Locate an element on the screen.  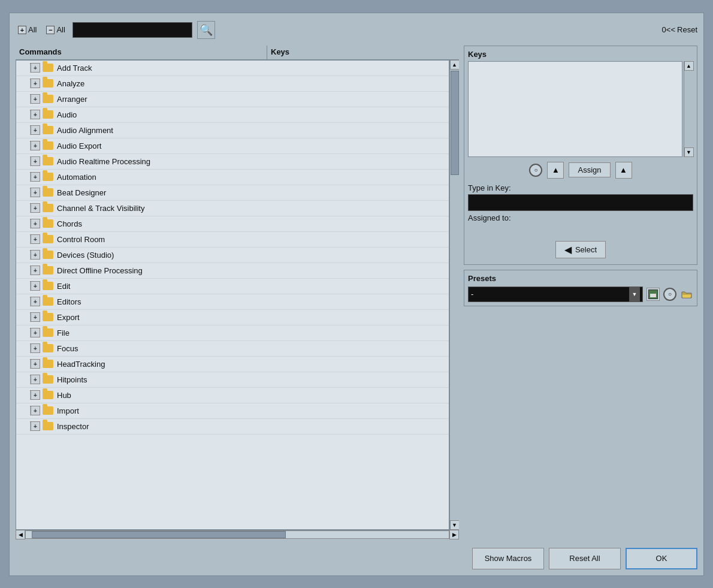
list-item: + Audio Export is located at coordinates (232, 146).